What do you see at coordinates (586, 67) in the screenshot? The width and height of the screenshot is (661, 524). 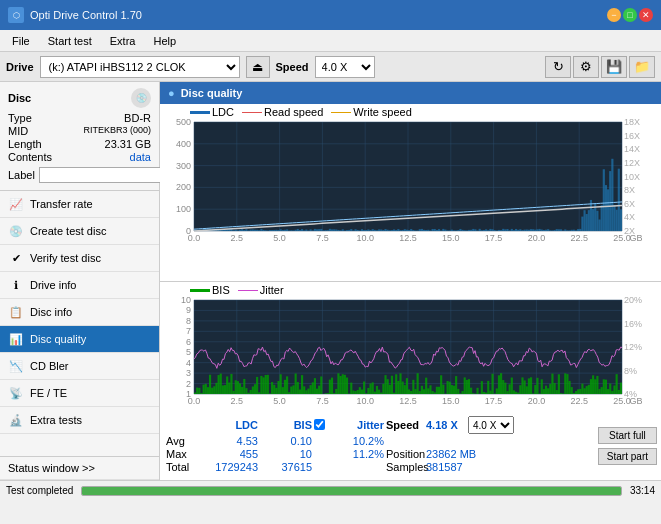 I see `settings-button: ⚙` at bounding box center [586, 67].